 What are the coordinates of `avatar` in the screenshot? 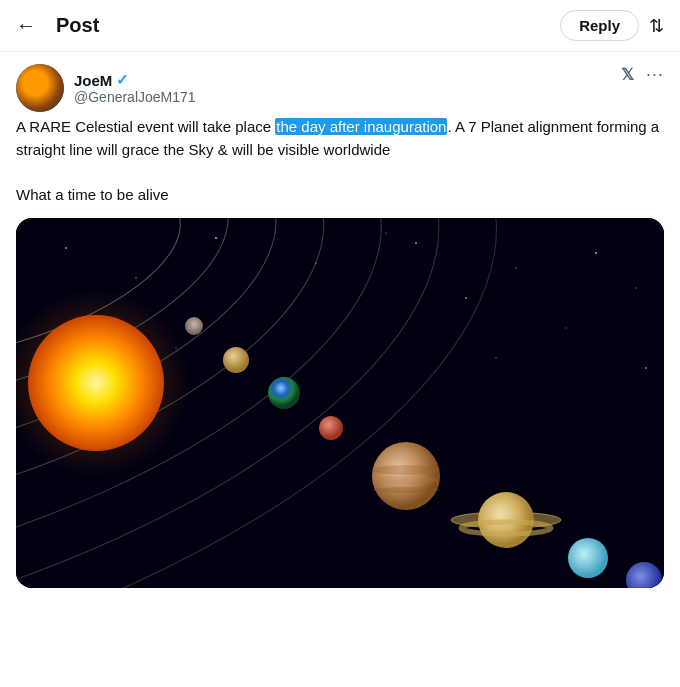 It's located at (40, 88).